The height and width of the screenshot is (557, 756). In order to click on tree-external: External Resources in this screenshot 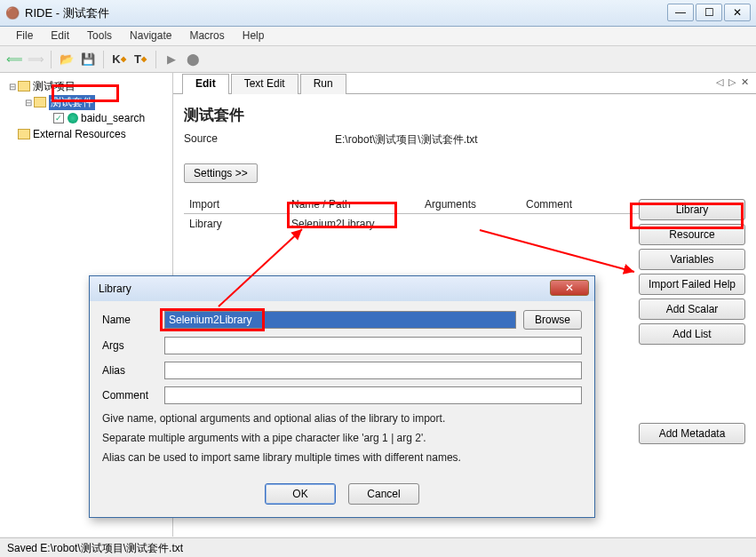, I will do `click(86, 134)`.